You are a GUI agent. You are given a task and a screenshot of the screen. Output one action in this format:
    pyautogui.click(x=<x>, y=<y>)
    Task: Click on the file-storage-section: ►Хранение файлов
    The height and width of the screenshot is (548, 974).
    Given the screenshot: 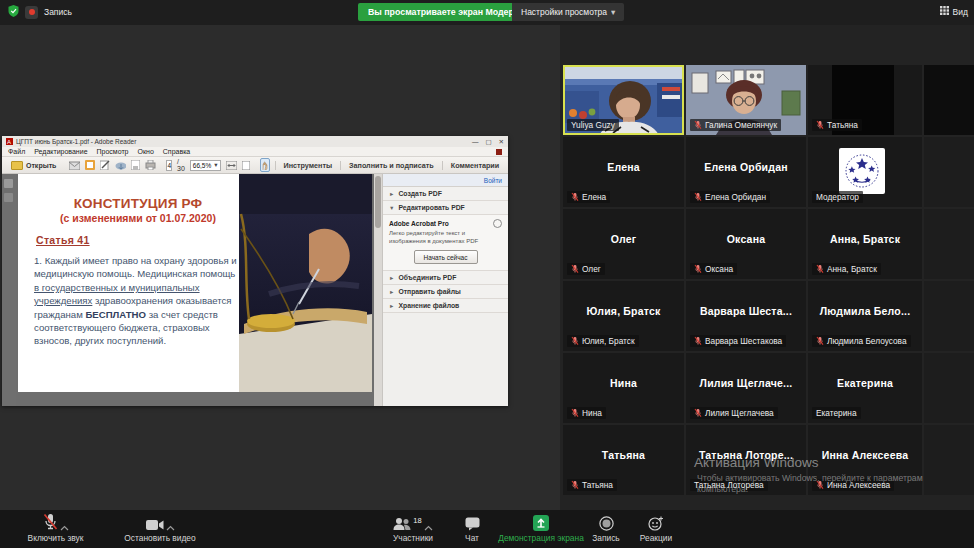 What is the action you would take?
    pyautogui.click(x=446, y=306)
    